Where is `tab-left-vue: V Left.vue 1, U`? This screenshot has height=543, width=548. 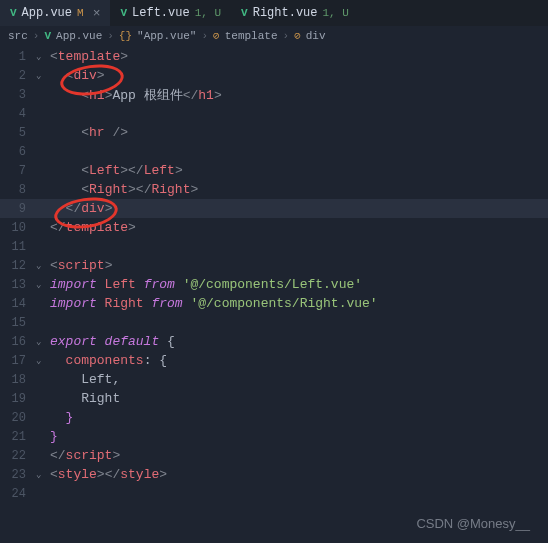
tab-left-vue: V Left.vue 1, U is located at coordinates (170, 13).